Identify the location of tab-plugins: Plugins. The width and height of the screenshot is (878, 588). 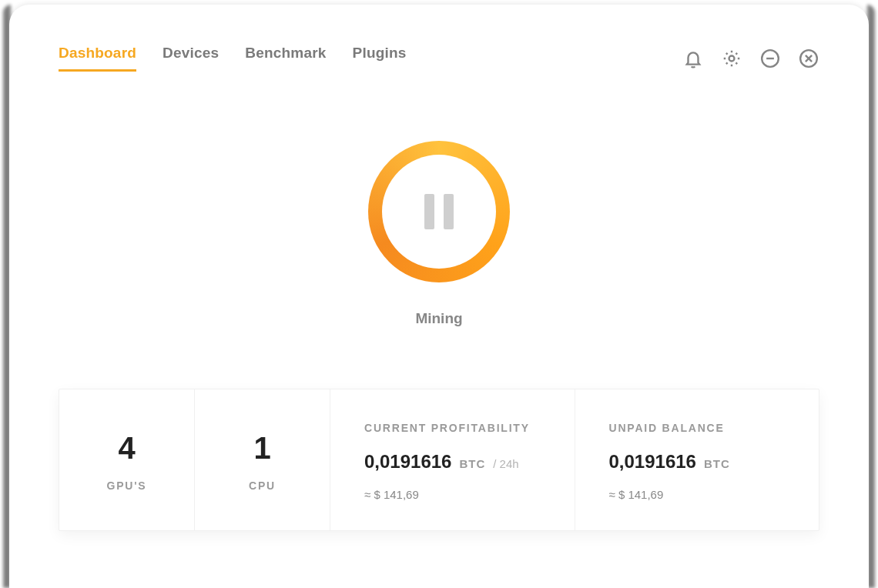
(380, 58).